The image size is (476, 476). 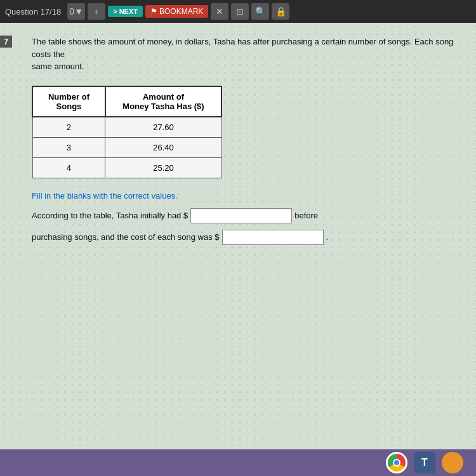 What do you see at coordinates (260, 11) in the screenshot?
I see `search-icon: 🔍` at bounding box center [260, 11].